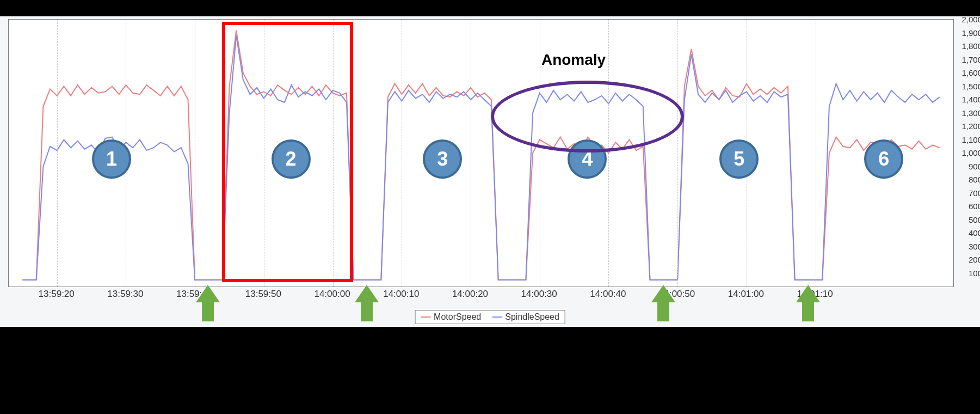 Image resolution: width=980 pixels, height=414 pixels. Describe the element at coordinates (608, 294) in the screenshot. I see `x-tick-label: 14:00:40` at that location.